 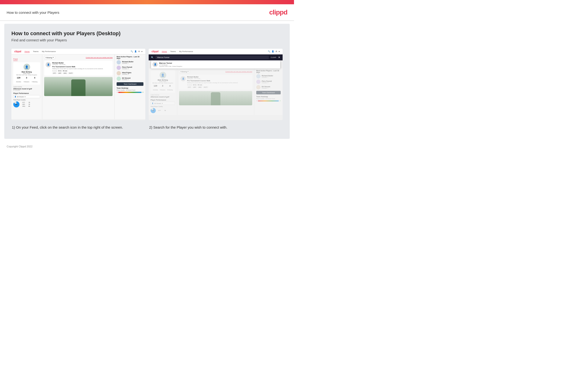 I want to click on search-result-dropdown: 👤 Marcus Turner 1.5 Handicap Cypress Poi…, so click(x=216, y=64).